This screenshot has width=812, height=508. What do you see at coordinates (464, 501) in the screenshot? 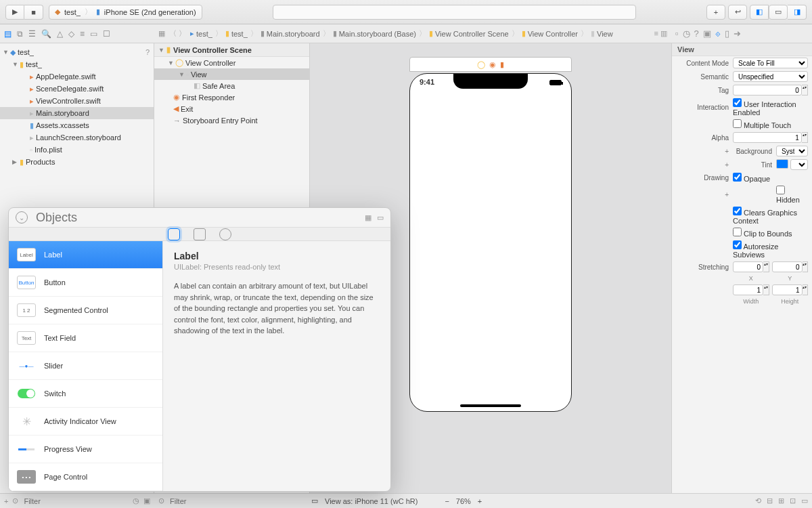
I see `zoom-level: 76%` at bounding box center [464, 501].